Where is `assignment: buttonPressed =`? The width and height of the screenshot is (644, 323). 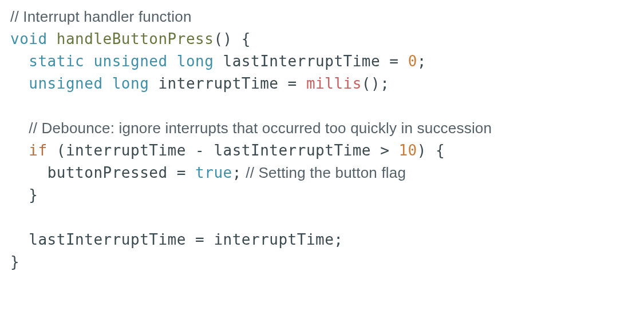 assignment: buttonPressed = is located at coordinates (121, 173).